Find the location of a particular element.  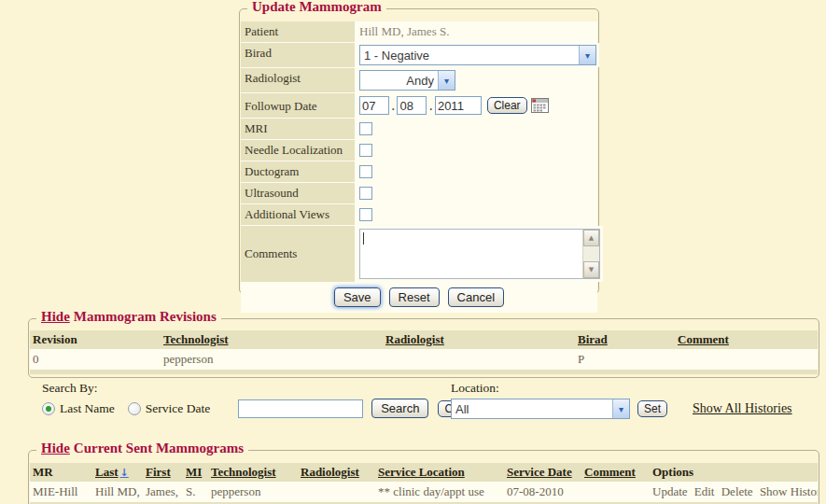

col-first: First is located at coordinates (162, 472).